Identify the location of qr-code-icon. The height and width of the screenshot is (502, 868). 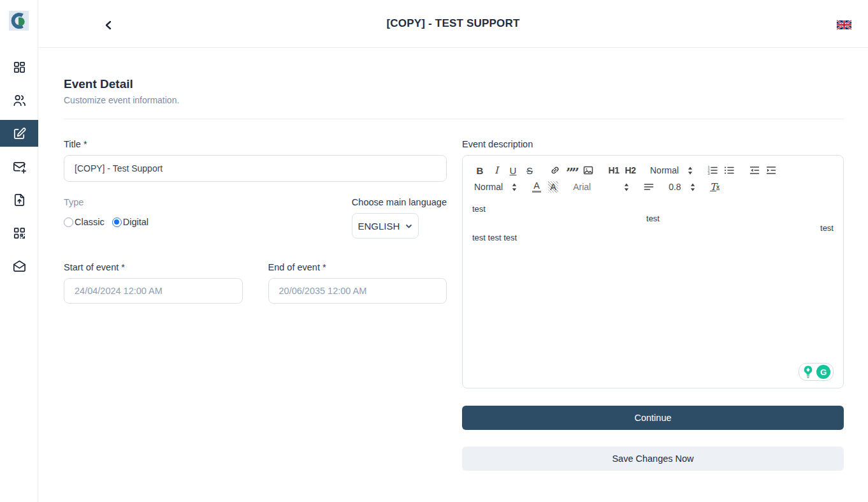
(19, 233).